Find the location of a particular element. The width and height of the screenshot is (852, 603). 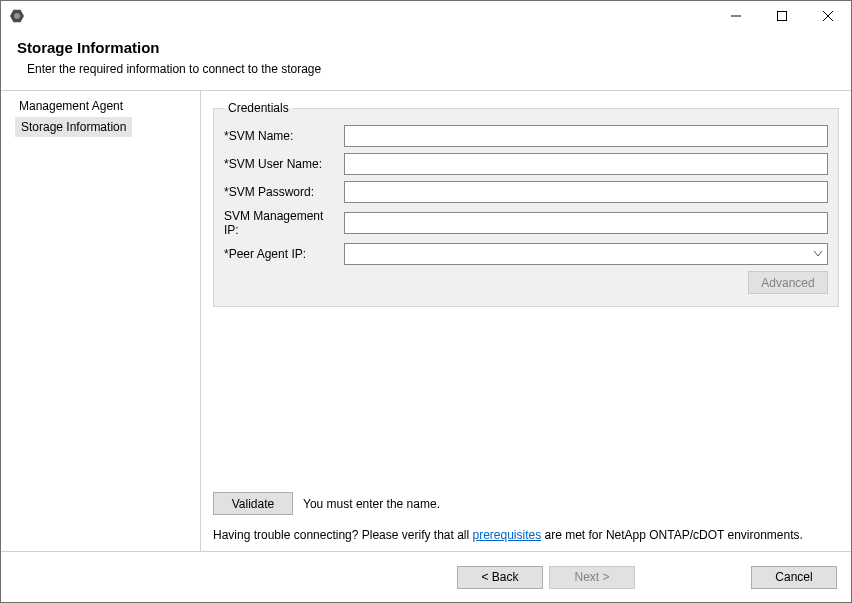

page-title: Storage Information is located at coordinates (426, 48).